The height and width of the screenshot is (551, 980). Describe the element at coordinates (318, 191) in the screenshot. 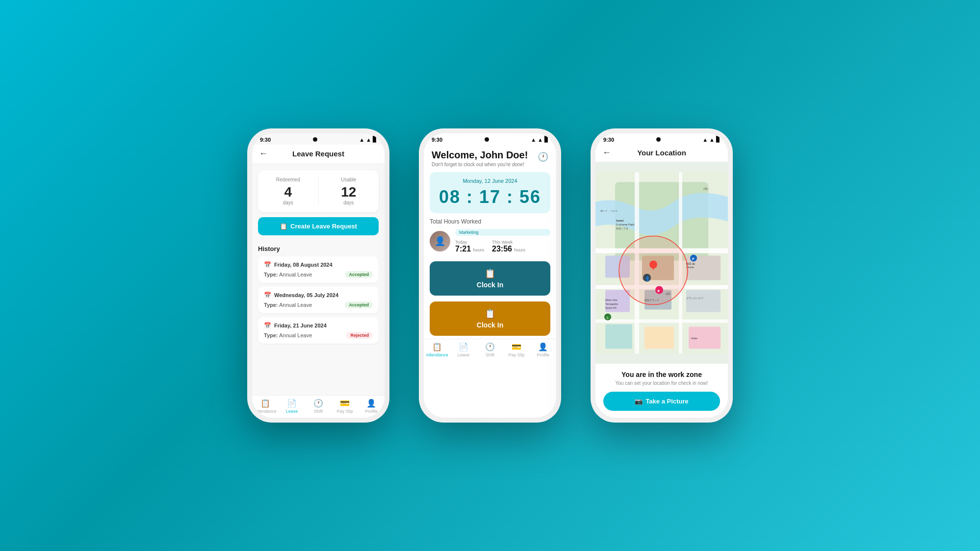

I see `leave-stats: Redeemed 4 days Usable 12 days` at that location.